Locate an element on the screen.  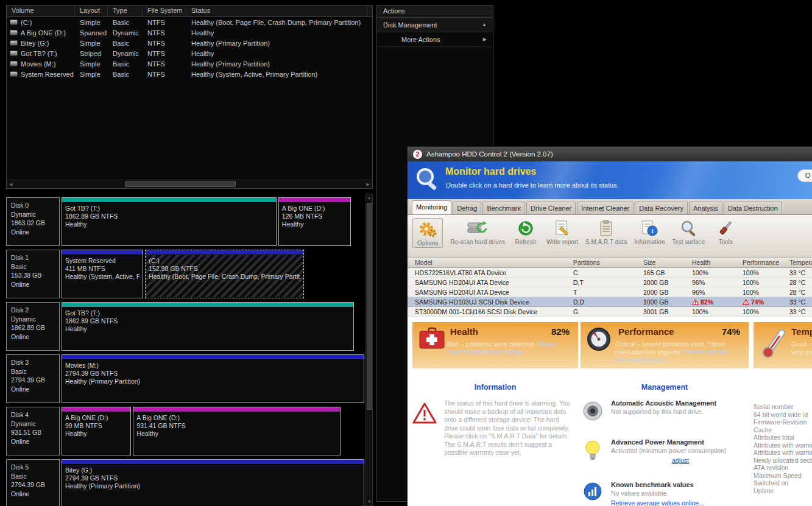
rescan-drives-icon is located at coordinates (478, 228).